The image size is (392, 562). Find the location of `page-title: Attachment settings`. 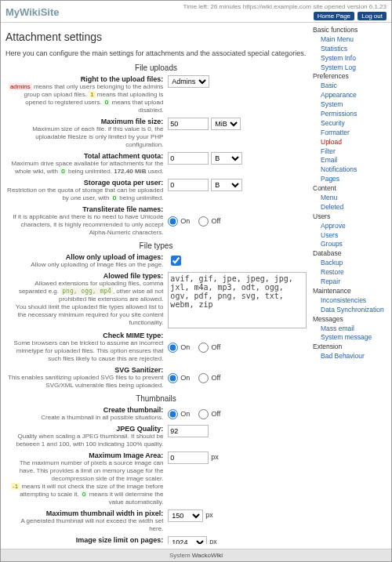

page-title: Attachment settings is located at coordinates (156, 37).